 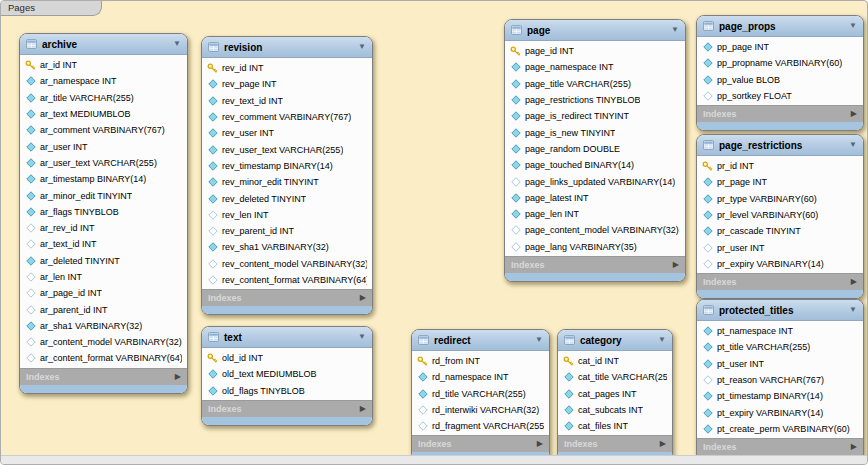 What do you see at coordinates (780, 80) in the screenshot?
I see `column-row: pp_value BLOB` at bounding box center [780, 80].